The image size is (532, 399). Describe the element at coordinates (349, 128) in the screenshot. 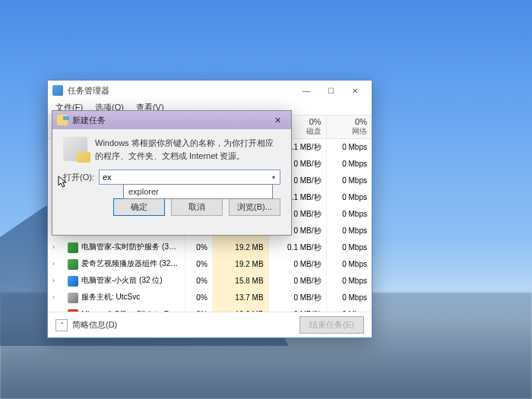

I see `col-network: 0%网络` at that location.